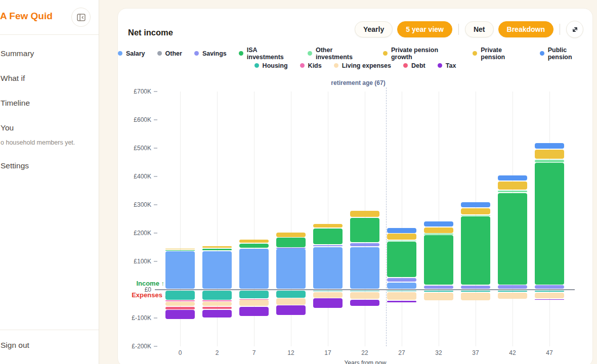 Image resolution: width=597 pixels, height=364 pixels. I want to click on sidebar-item-subtext: o household members yet., so click(50, 143).